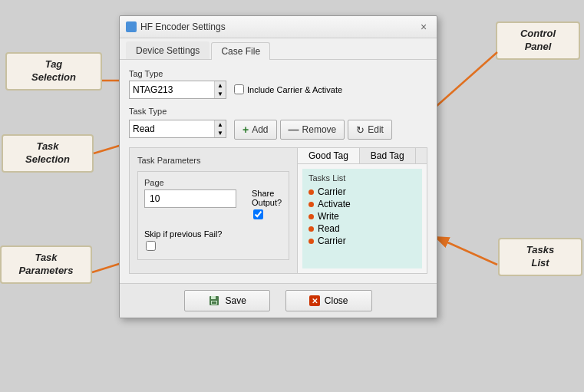 The width and height of the screenshot is (584, 392). What do you see at coordinates (267, 198) in the screenshot?
I see `share-output-label: Share Output?` at bounding box center [267, 198].